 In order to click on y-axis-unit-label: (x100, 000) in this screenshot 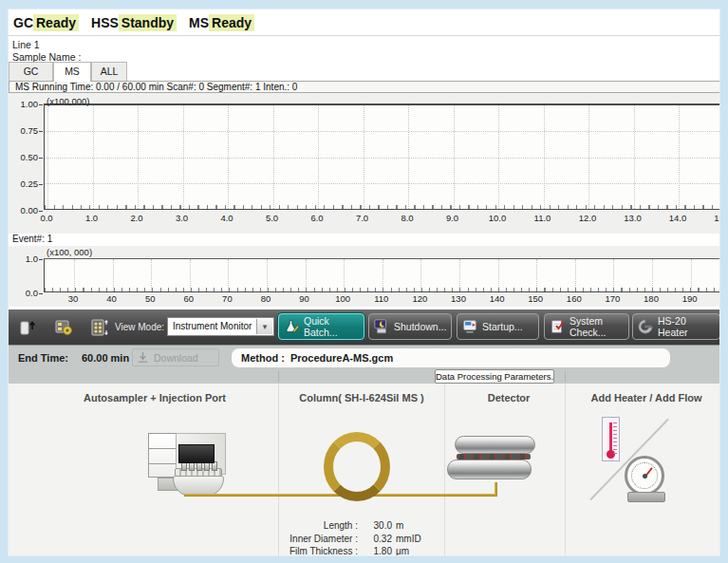, I will do `click(69, 253)`.